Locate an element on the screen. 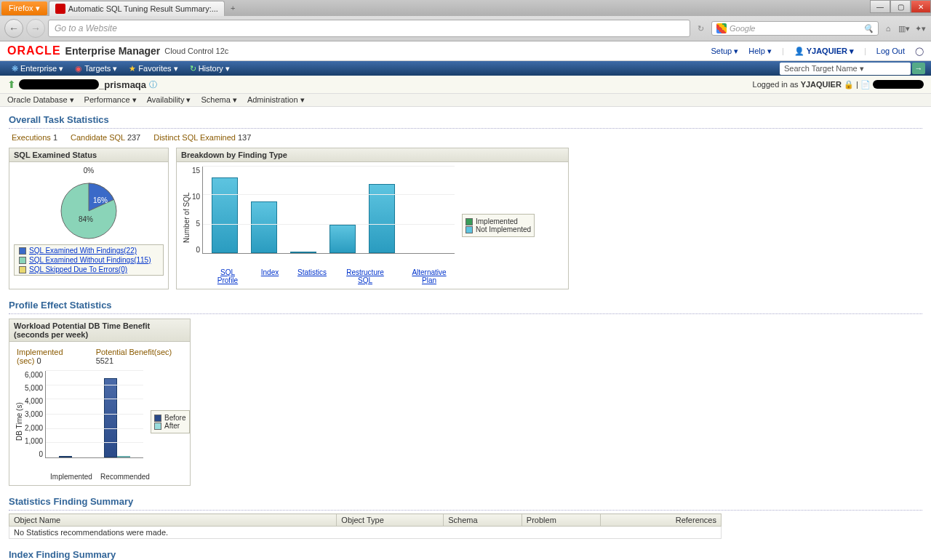 Image resolution: width=931 pixels, height=560 pixels. browser-chrome: — ▢ ✕ Firefox ▾ Automatic SQL Tuning Res… is located at coordinates (466, 20).